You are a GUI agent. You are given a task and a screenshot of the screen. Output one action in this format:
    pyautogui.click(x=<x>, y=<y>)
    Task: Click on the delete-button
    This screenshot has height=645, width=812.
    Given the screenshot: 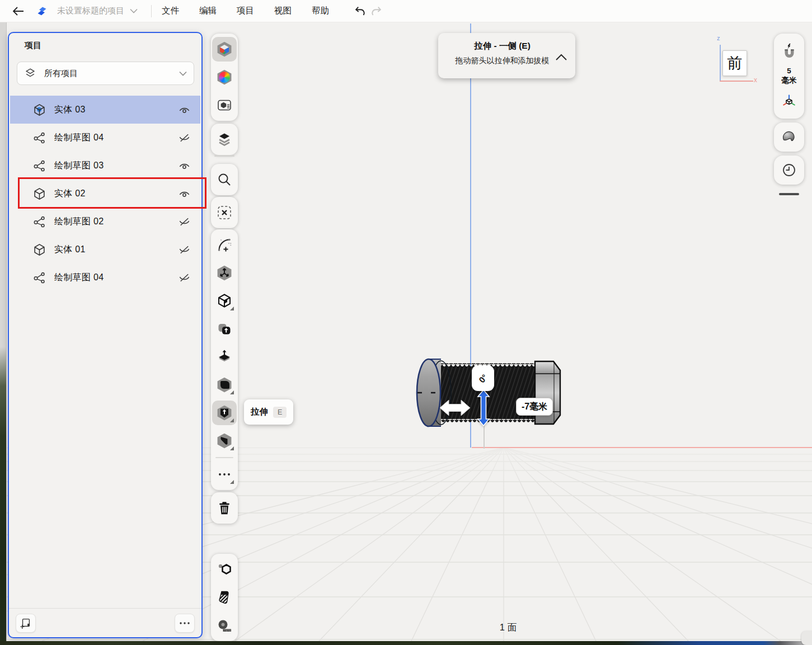 What is the action you would take?
    pyautogui.click(x=224, y=508)
    